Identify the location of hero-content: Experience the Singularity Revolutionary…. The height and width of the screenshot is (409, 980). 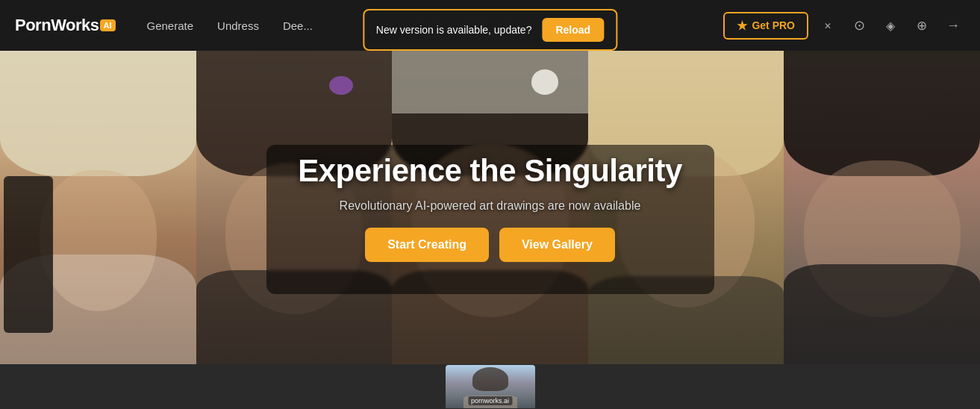
(490, 207).